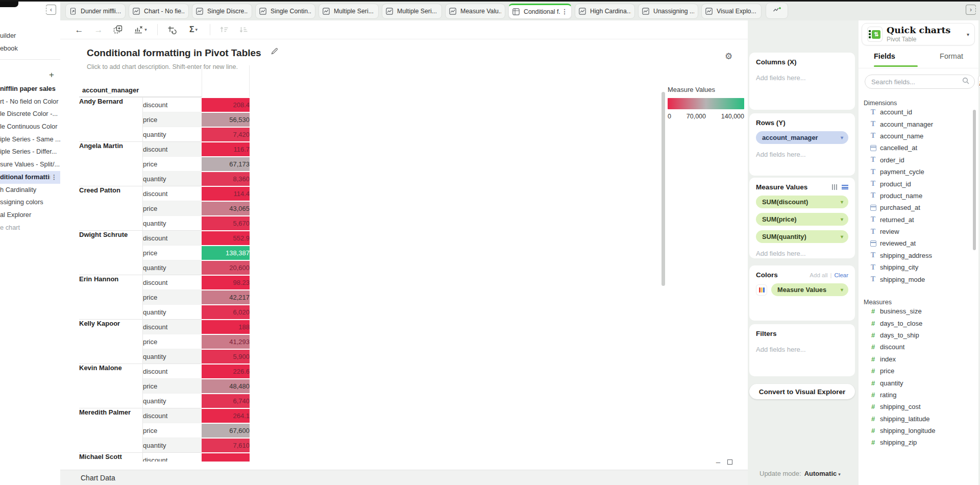 Image resolution: width=980 pixels, height=485 pixels. Describe the element at coordinates (919, 431) in the screenshot. I see `field-item-shipping_longitude: #shipping_longitude` at that location.